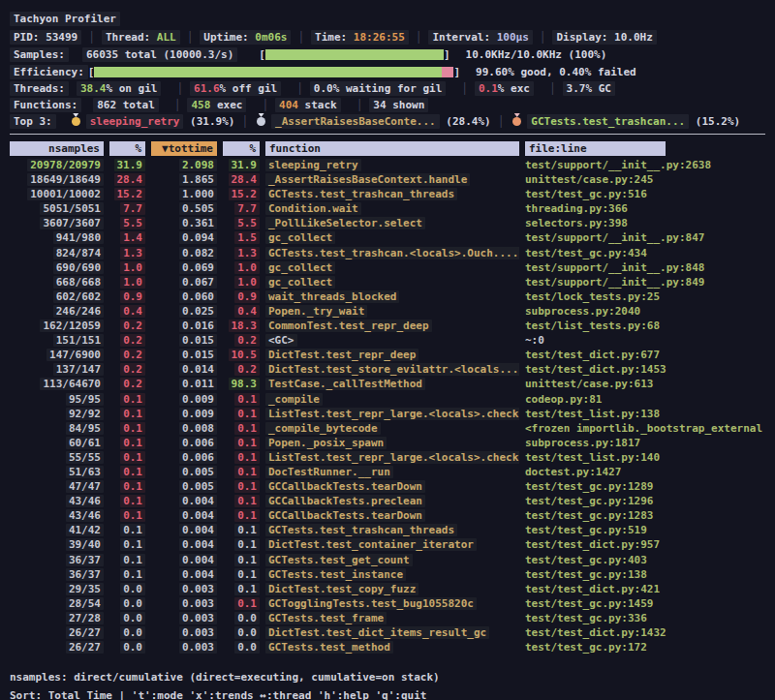 Image resolution: width=775 pixels, height=700 pixels. I want to click on samples-bar-close: ], so click(448, 54).